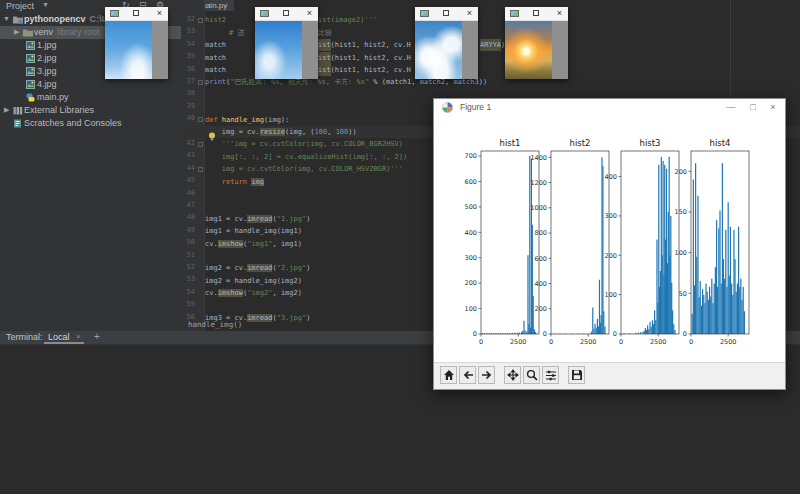 The width and height of the screenshot is (800, 494). What do you see at coordinates (681, 253) in the screenshot?
I see `svg-text: 100` at bounding box center [681, 253].